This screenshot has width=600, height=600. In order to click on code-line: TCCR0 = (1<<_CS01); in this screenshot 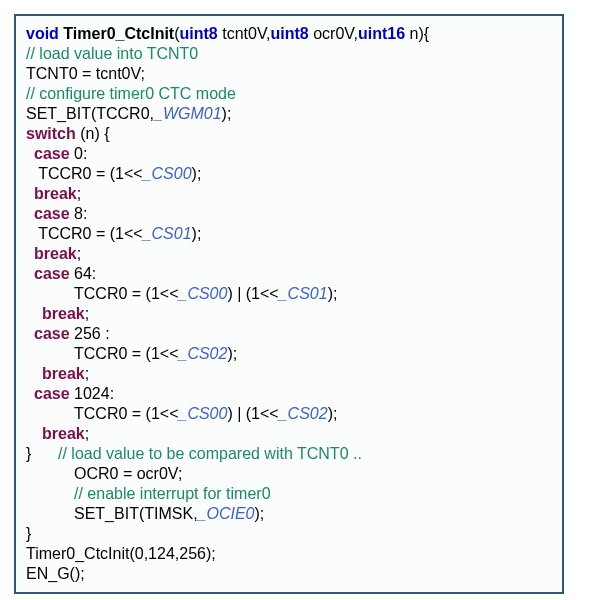, I will do `click(289, 234)`.